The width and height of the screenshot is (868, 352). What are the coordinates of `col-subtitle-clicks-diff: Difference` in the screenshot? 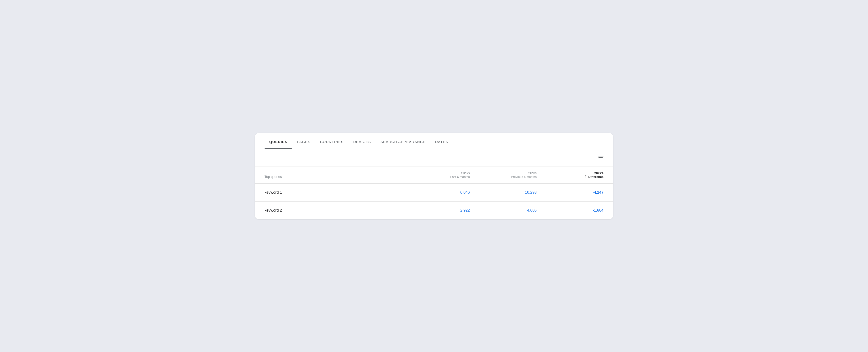 It's located at (596, 177).